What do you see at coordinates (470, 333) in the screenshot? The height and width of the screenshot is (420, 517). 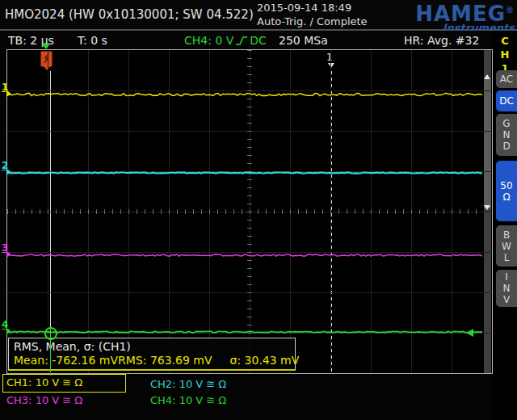 I see `trigger-level-arrow-icon` at bounding box center [470, 333].